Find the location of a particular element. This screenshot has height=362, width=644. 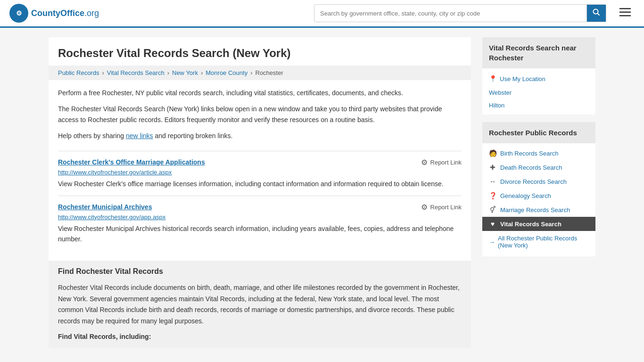

report-icon-1: ⚙ is located at coordinates (424, 207).